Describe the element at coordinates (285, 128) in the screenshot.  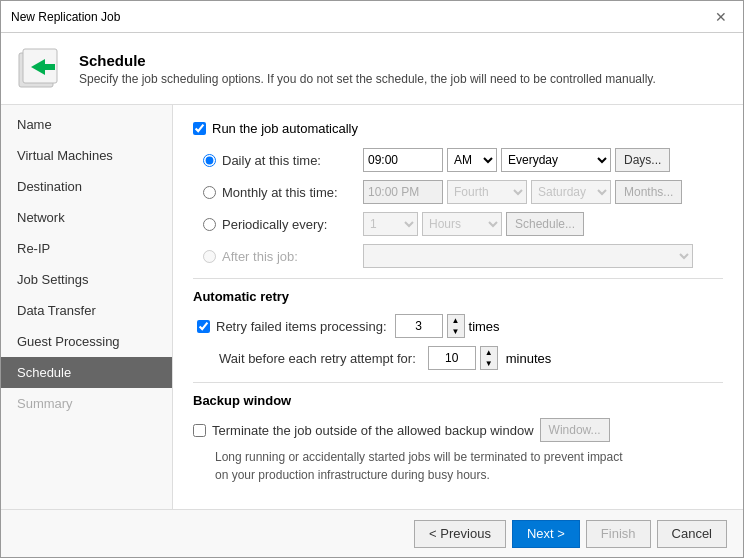
I see `run-automatically-label: Run the job automatically` at that location.